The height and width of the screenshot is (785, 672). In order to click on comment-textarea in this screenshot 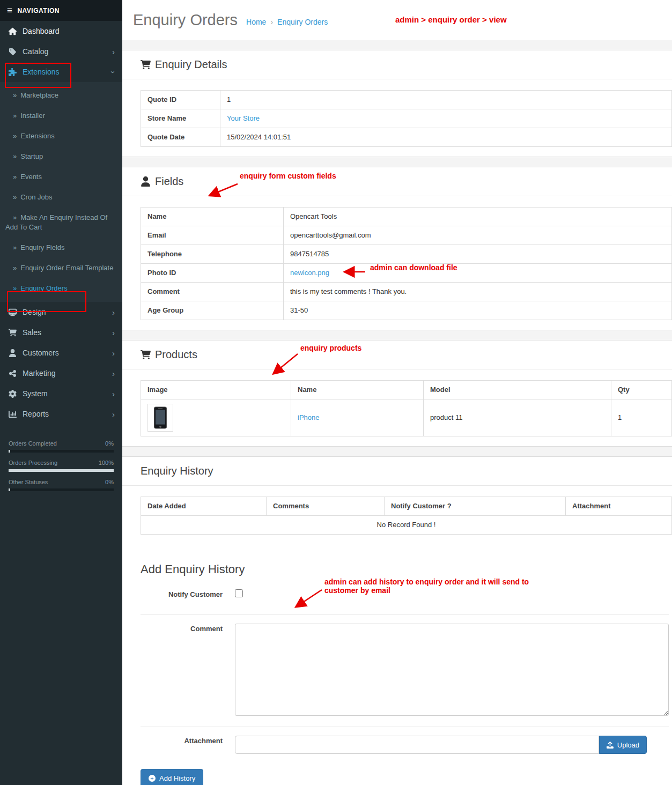, I will do `click(452, 670)`.